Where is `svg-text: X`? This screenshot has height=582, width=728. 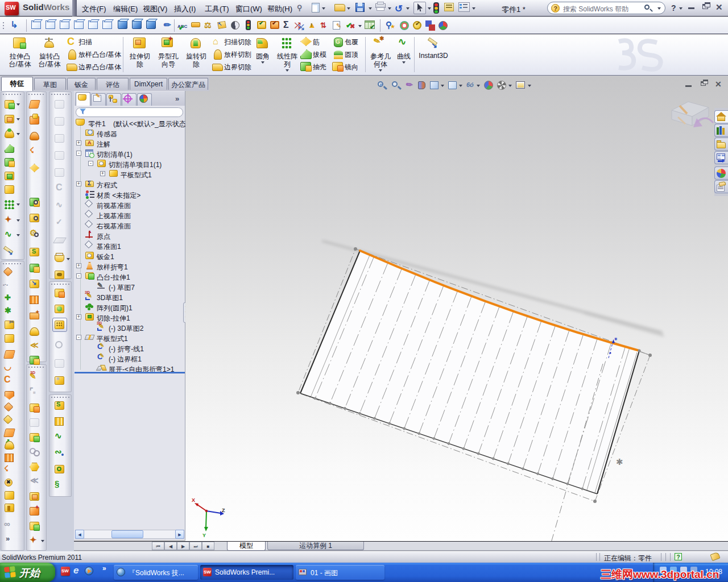
svg-text: X is located at coordinates (193, 500).